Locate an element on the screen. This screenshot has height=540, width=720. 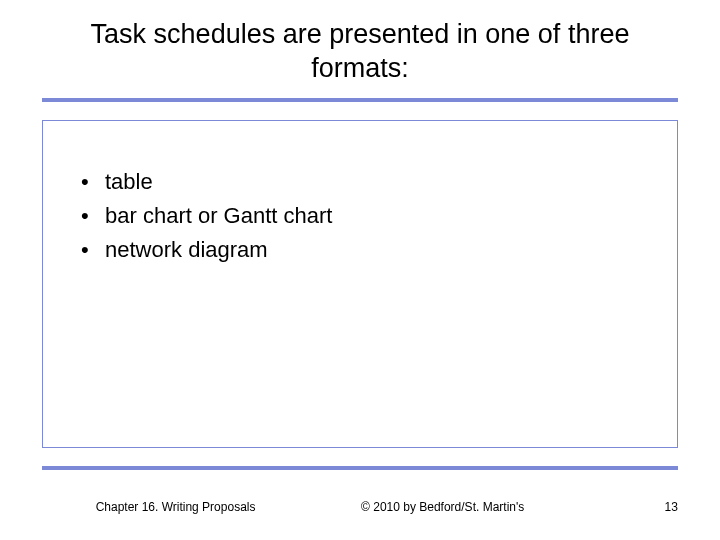
slide-title: Task schedules are presented in one of t… is located at coordinates (360, 58).